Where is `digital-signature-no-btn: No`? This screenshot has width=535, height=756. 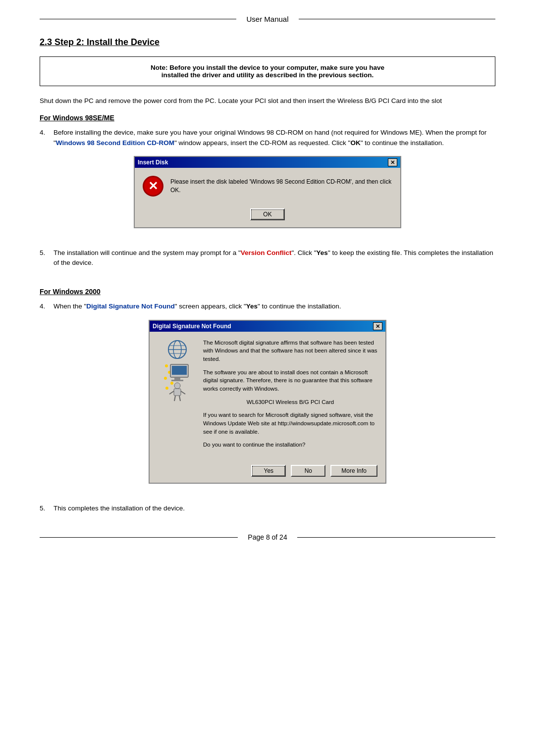
digital-signature-no-btn: No is located at coordinates (308, 471).